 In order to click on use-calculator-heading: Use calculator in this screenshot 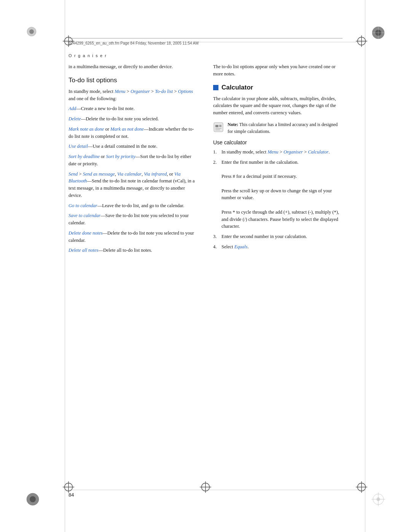, I will do `click(278, 142)`.